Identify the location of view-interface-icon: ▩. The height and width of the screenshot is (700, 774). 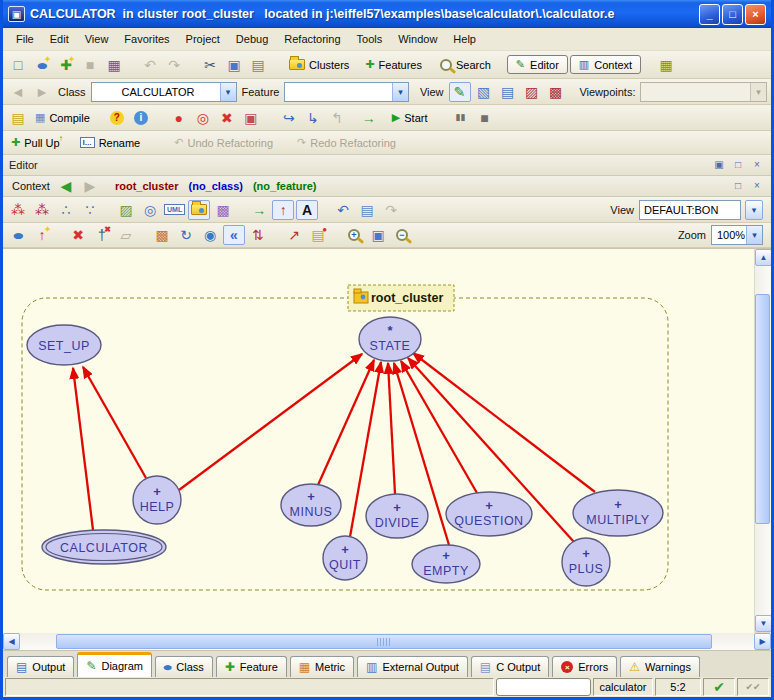
(556, 92).